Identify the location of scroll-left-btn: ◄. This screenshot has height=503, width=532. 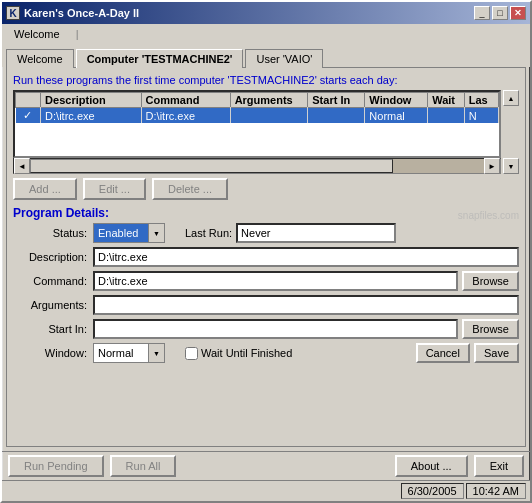
(22, 166).